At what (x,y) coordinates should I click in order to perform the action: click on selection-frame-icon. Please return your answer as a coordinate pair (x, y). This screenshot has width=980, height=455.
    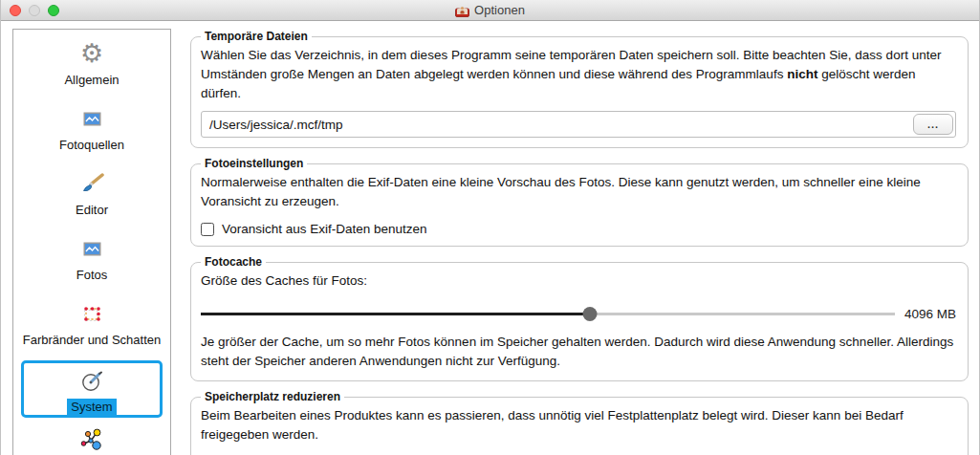
    Looking at the image, I should click on (92, 314).